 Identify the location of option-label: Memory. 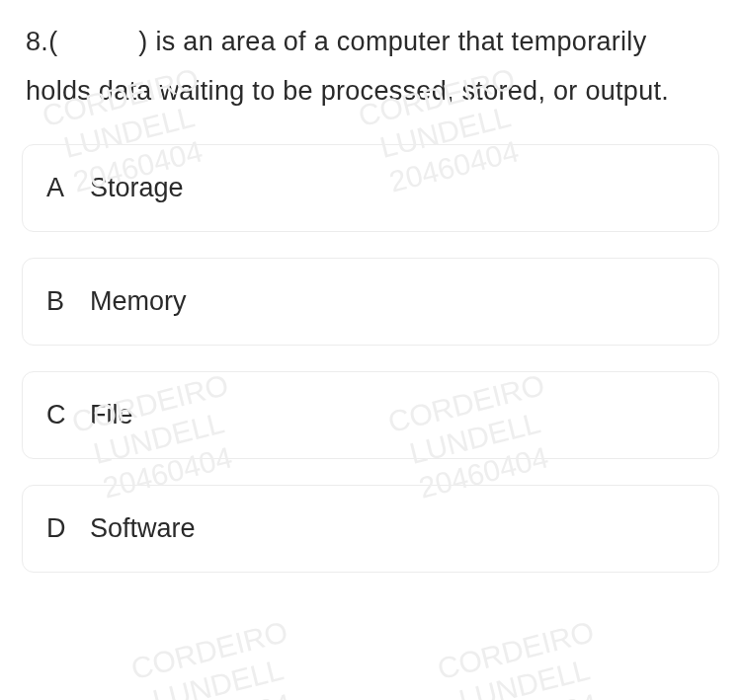
(138, 302).